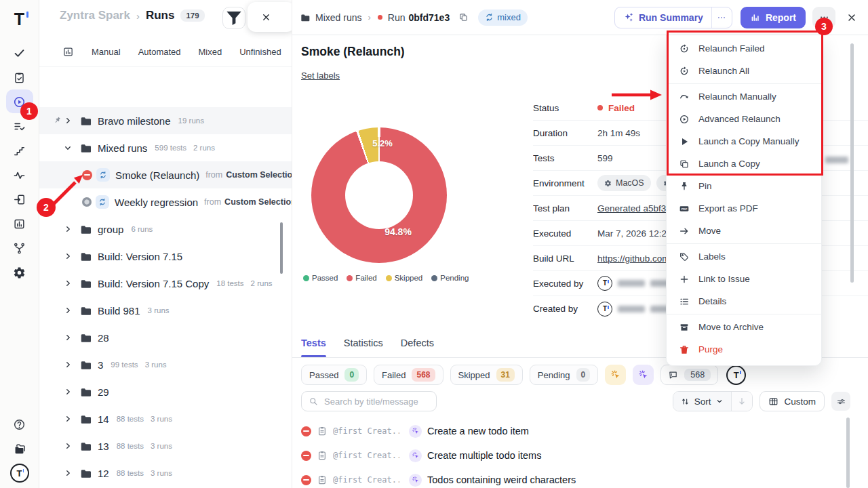 The height and width of the screenshot is (488, 868). I want to click on sidebar-item-profile: T, so click(20, 473).